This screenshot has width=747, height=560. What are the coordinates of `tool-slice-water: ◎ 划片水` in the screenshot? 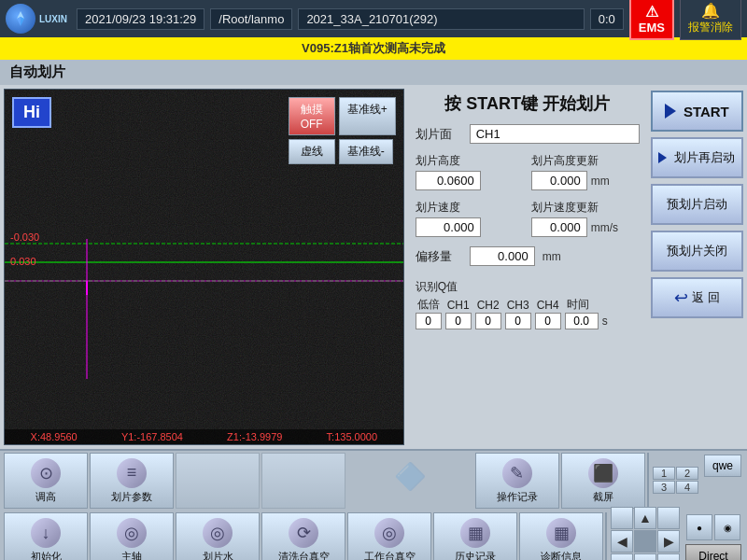 It's located at (218, 536).